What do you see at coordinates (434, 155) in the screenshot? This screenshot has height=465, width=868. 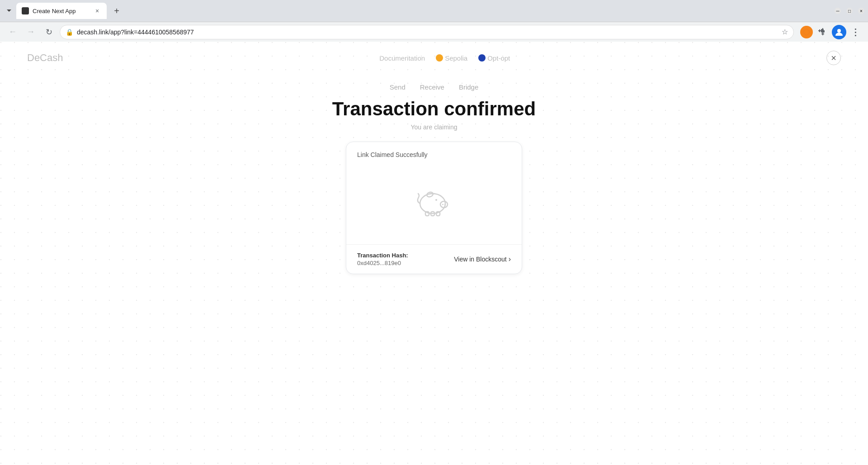 I see `link-claimed-text: Link Claimed Succesfully` at bounding box center [434, 155].